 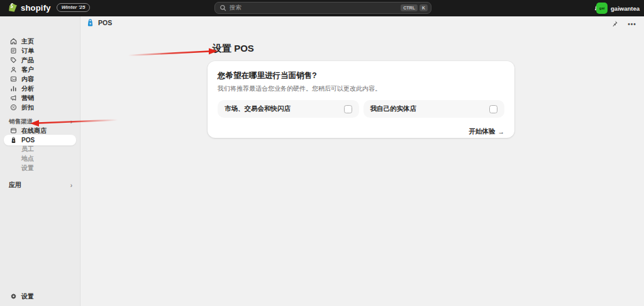 I want to click on analytics-icon, so click(x=14, y=88).